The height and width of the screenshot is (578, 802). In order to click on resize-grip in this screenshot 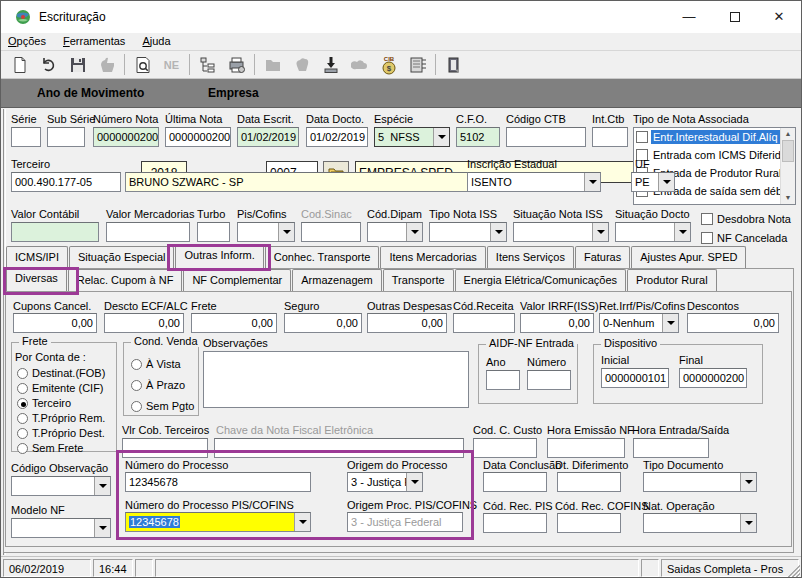, I will do `click(794, 572)`.